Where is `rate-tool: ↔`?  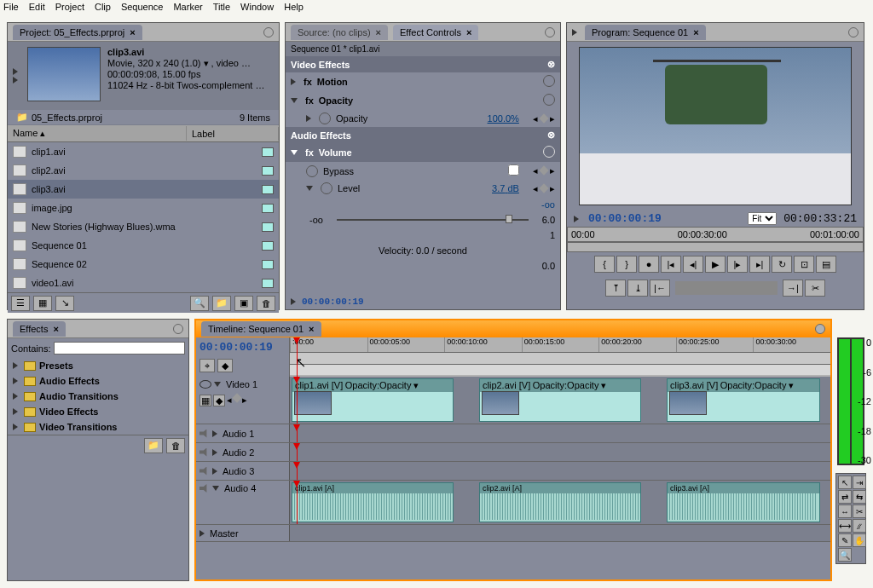
rate-tool: ↔ is located at coordinates (845, 511).